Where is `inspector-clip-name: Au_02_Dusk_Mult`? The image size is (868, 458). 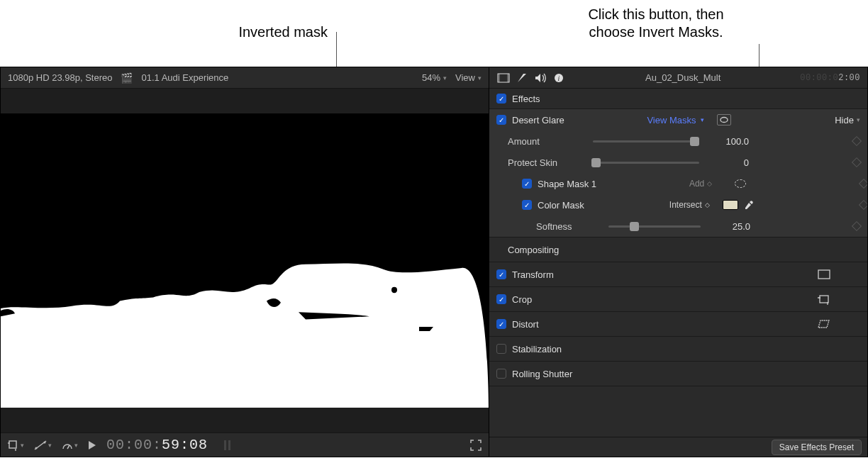
inspector-clip-name: Au_02_Dusk_Mult is located at coordinates (683, 78).